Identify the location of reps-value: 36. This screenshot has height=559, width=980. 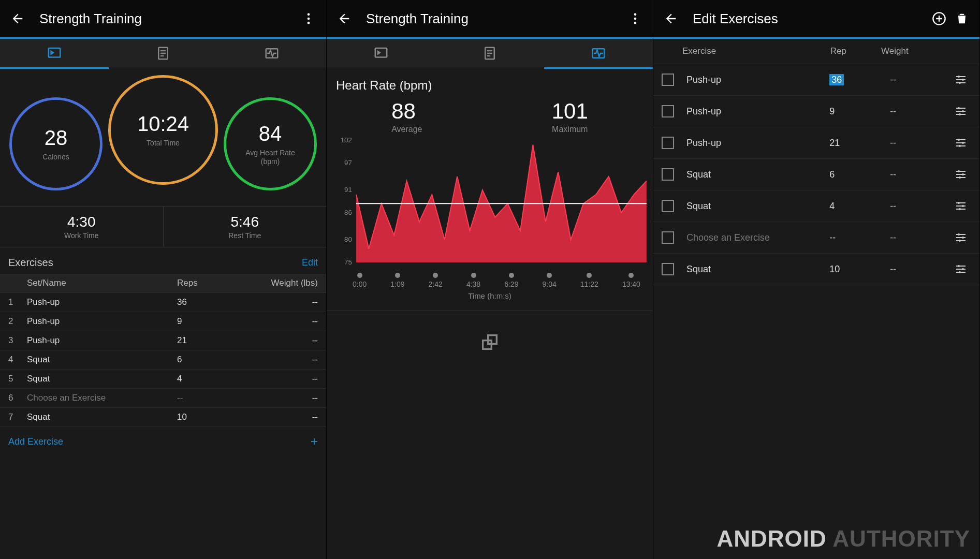
(205, 302).